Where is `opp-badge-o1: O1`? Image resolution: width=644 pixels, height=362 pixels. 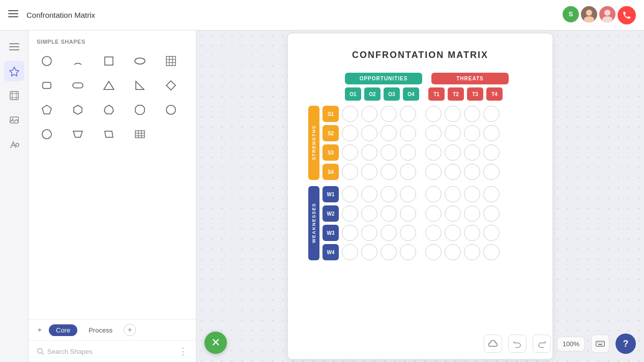 opp-badge-o1: O1 is located at coordinates (353, 94).